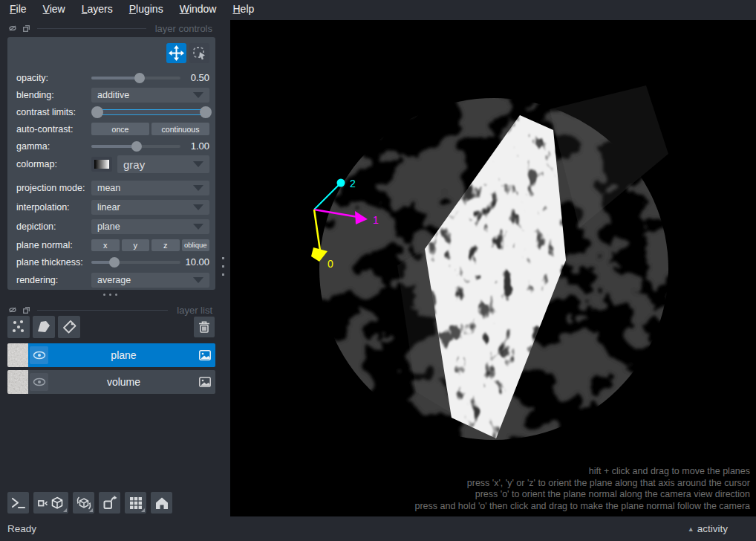  Describe the element at coordinates (44, 327) in the screenshot. I see `new-shapes-layer-button` at that location.